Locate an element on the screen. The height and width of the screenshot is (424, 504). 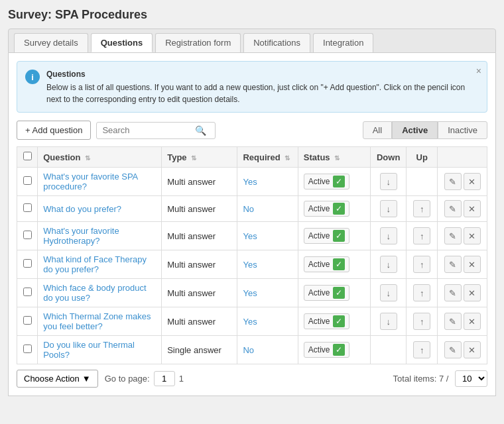
search-input is located at coordinates (149, 130).